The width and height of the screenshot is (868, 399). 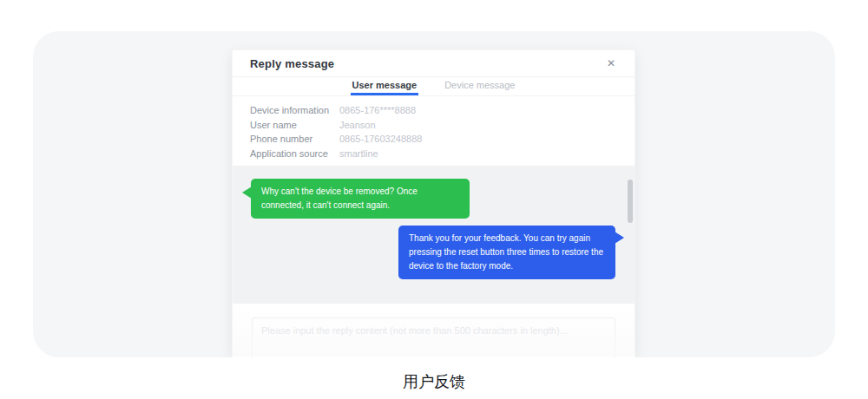 I want to click on info-value: smartline, so click(x=359, y=154).